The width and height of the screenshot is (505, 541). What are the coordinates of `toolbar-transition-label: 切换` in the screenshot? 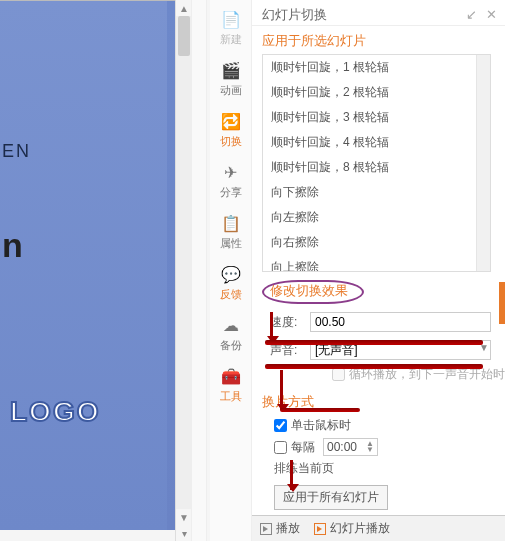 It's located at (230, 142).